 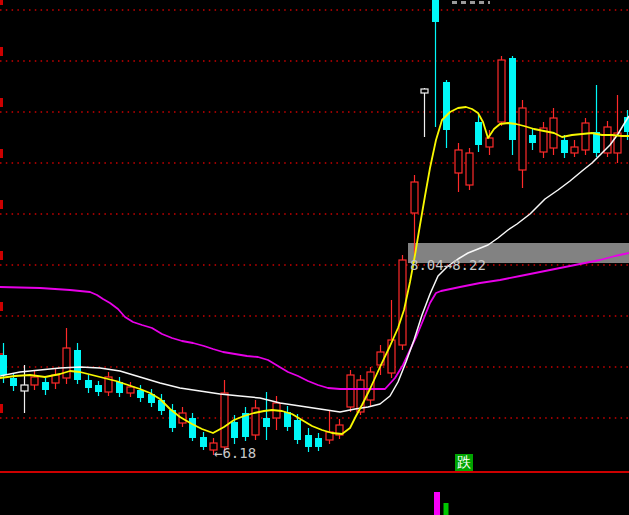 I want to click on low-price-annotation-label: ←6.18, so click(x=235, y=454).